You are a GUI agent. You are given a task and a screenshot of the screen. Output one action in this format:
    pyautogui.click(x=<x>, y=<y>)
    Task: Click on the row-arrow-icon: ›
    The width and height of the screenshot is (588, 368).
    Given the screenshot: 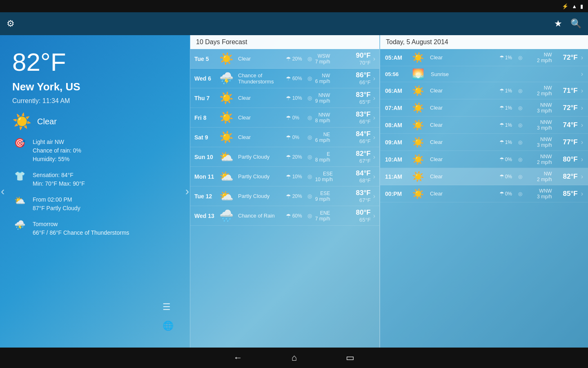 What is the action you would take?
    pyautogui.click(x=374, y=216)
    